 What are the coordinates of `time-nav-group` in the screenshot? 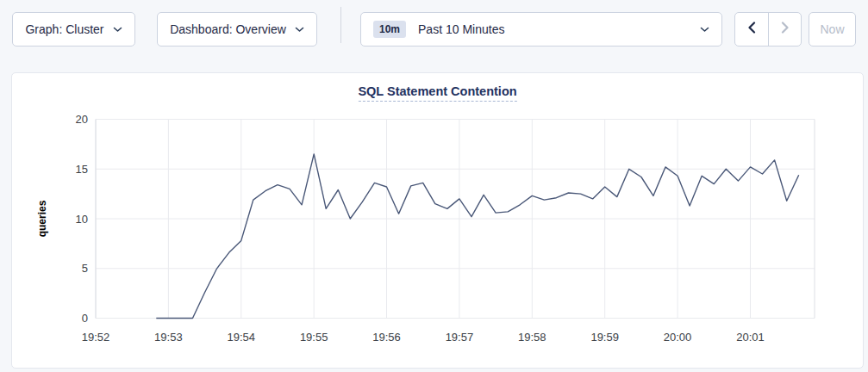 It's located at (768, 29).